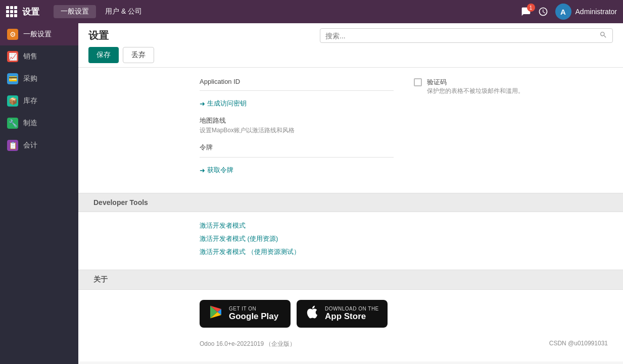 Image resolution: width=623 pixels, height=364 pixels. What do you see at coordinates (254, 309) in the screenshot?
I see `google-play-top-text: GET IT ON` at bounding box center [254, 309].